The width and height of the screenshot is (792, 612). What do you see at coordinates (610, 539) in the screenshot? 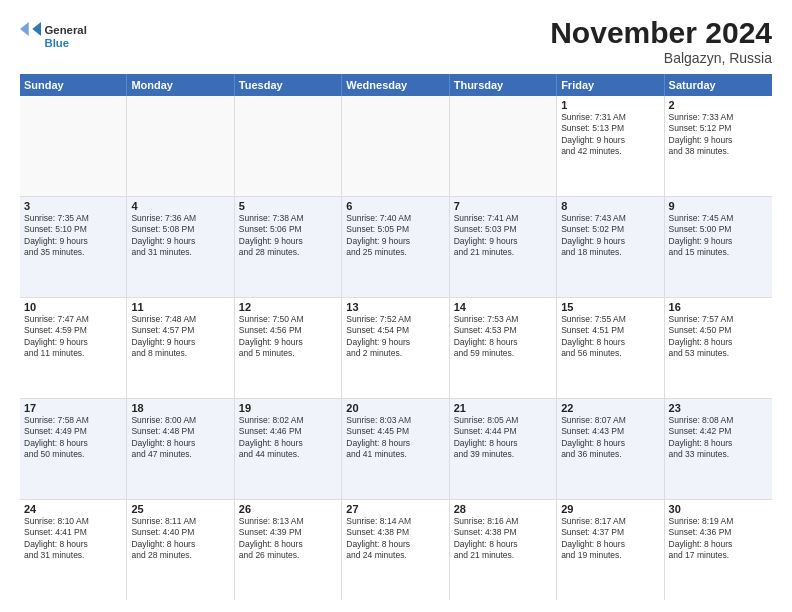
I see `day-info: Sunrise: 8:17 AM Sunset: 4:37 PM Dayligh…` at bounding box center [610, 539].